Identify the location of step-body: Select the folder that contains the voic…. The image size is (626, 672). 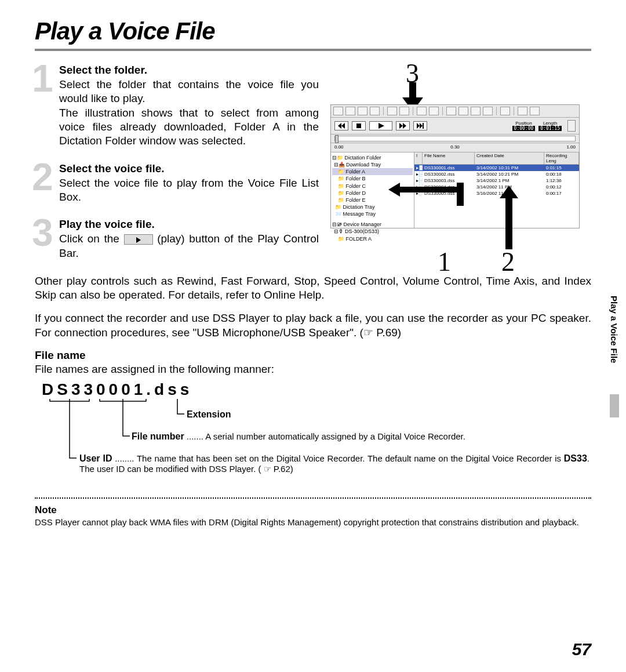
(189, 113).